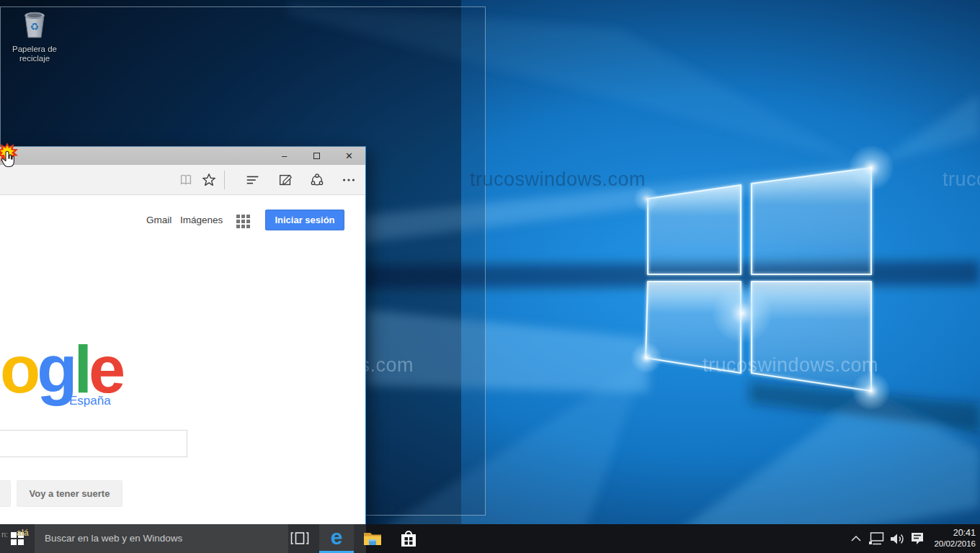 The height and width of the screenshot is (553, 980). I want to click on web-note-button, so click(285, 180).